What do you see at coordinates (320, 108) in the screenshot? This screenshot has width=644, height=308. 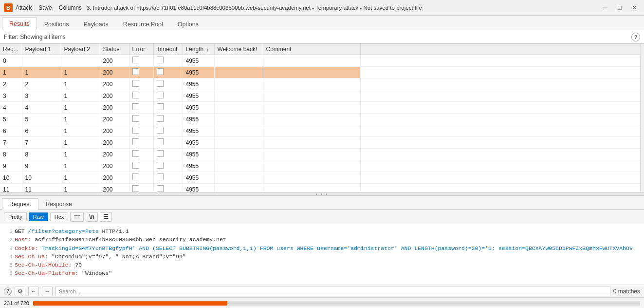 I see `table-row: 4412004955` at bounding box center [320, 108].